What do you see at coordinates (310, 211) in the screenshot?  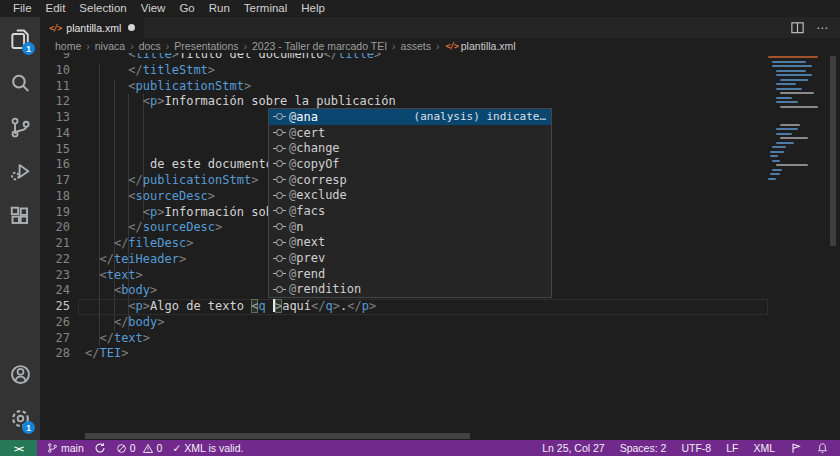 I see `suggestion-label: facs` at bounding box center [310, 211].